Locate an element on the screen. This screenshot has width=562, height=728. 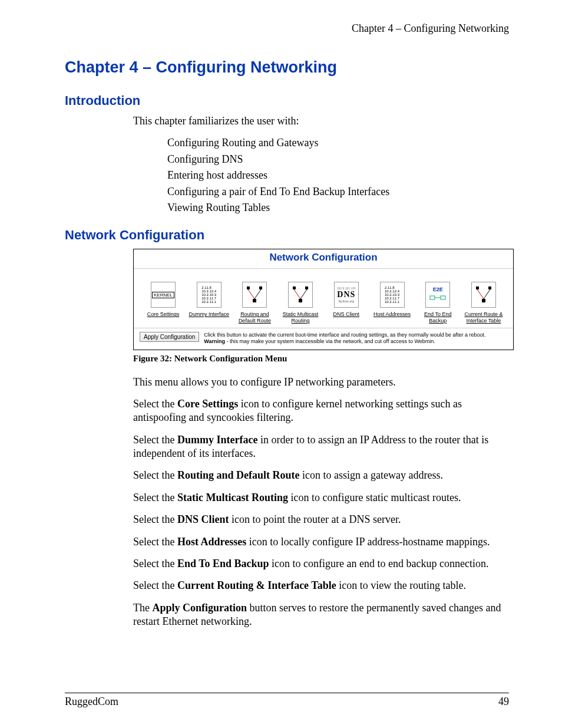
intro-list-item: Configuring a pair of End To End Backup … is located at coordinates (338, 192).